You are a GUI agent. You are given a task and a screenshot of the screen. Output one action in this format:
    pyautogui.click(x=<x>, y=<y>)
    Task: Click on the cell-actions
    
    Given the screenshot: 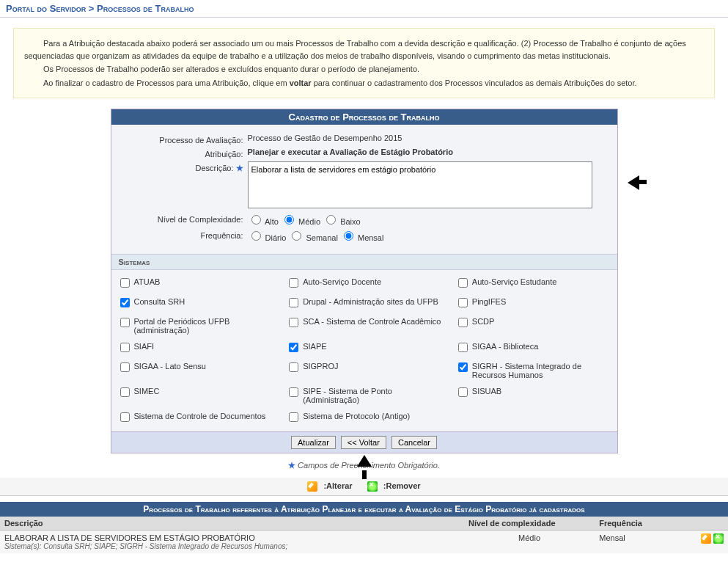 What is the action you would take?
    pyautogui.click(x=713, y=542)
    